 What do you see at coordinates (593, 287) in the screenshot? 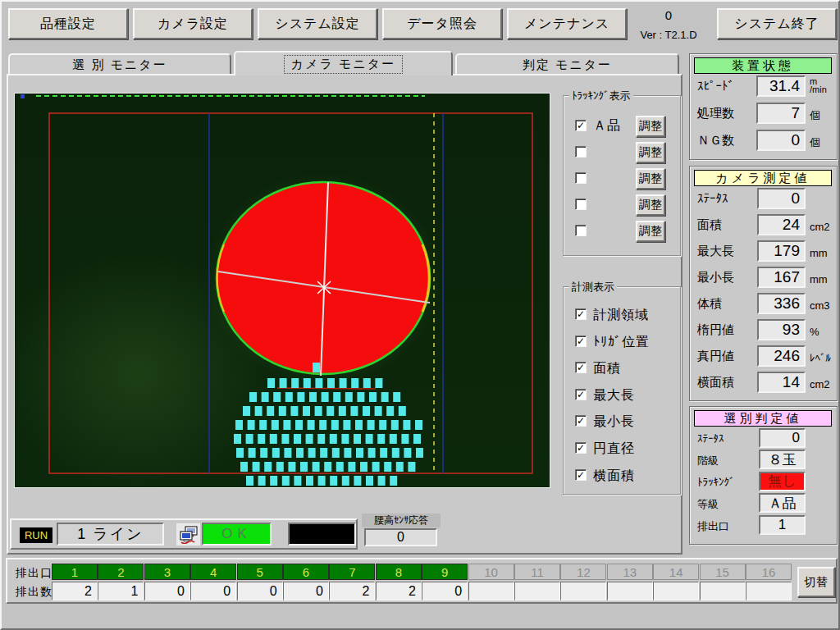
I see `group-title: 計測表示` at bounding box center [593, 287].